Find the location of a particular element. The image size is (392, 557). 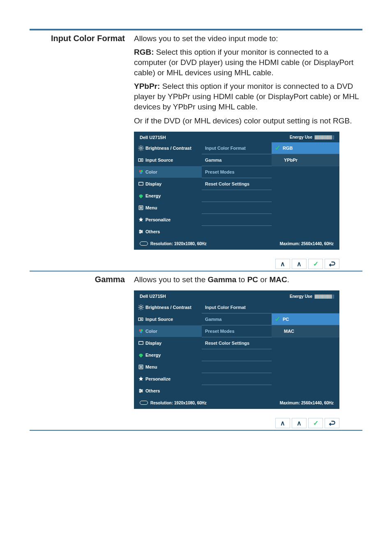

opt-mac: MAC is located at coordinates (306, 332).